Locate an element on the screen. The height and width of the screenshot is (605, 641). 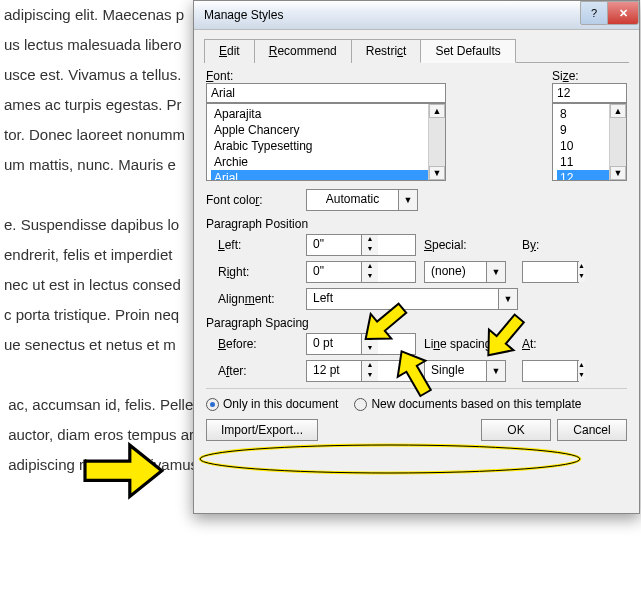
font-label: Font: is located at coordinates (326, 76).